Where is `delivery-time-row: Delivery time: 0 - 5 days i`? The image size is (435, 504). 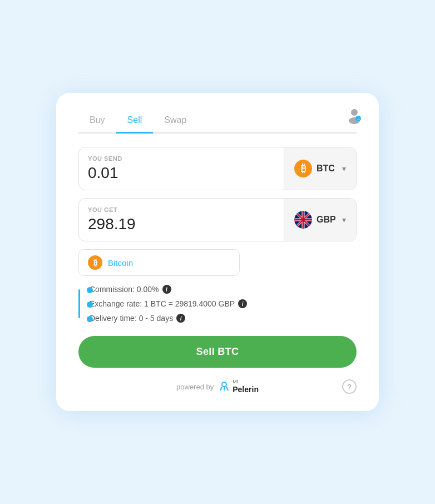
delivery-time-row: Delivery time: 0 - 5 days i is located at coordinates (223, 318).